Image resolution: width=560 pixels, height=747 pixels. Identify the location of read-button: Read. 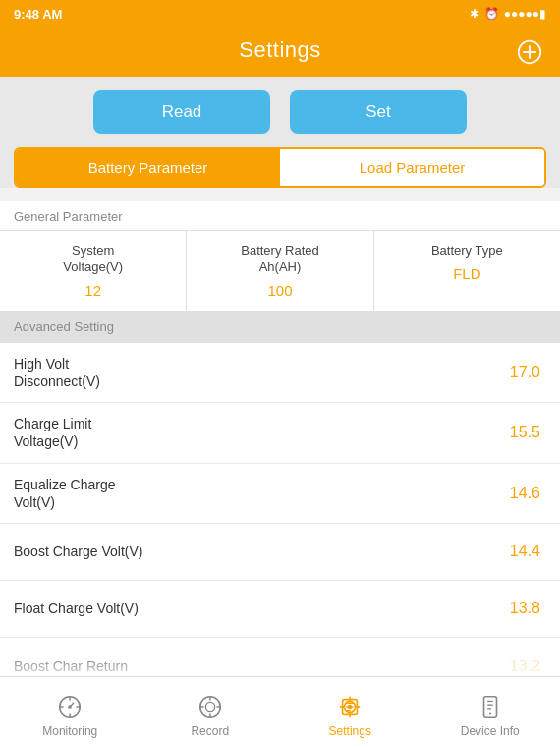
(182, 112).